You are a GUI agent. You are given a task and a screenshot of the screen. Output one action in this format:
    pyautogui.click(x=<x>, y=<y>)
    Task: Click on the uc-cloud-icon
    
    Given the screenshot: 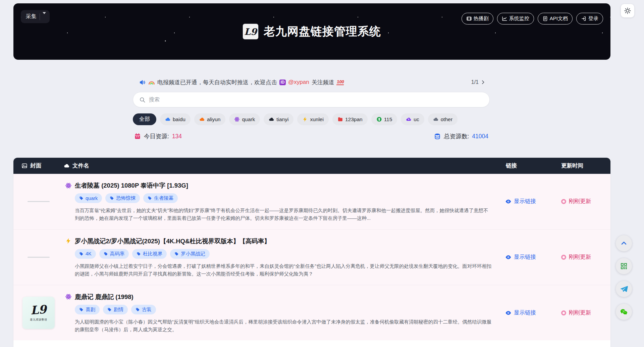 What is the action you would take?
    pyautogui.click(x=409, y=119)
    